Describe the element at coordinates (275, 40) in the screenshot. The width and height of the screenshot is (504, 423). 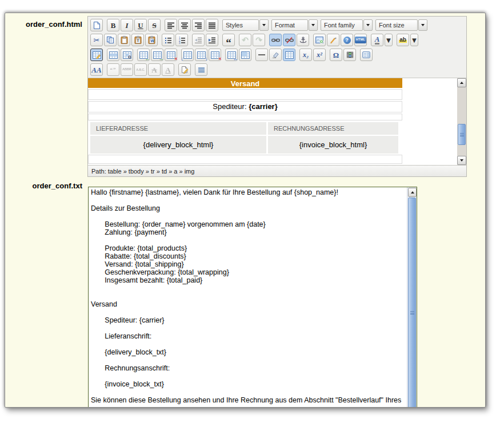
I see `link-button` at that location.